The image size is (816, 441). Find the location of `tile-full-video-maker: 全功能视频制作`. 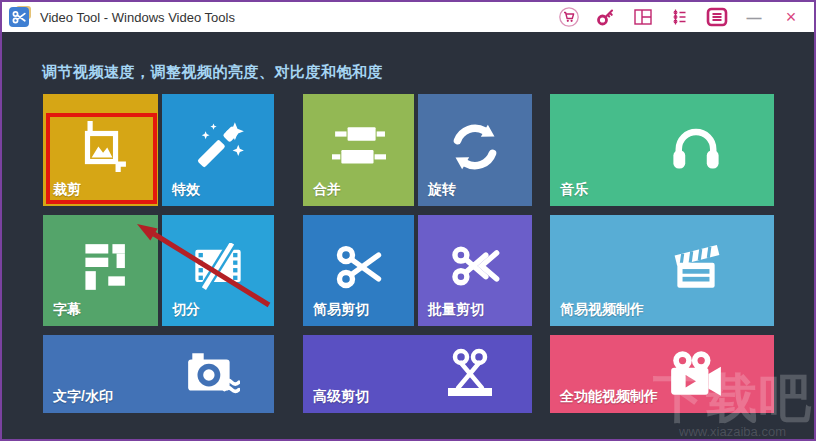

tile-full-video-maker: 全功能视频制作 is located at coordinates (662, 374).